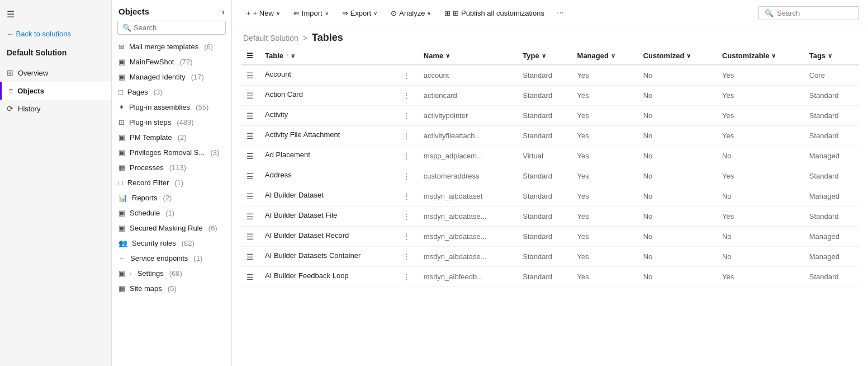 This screenshot has width=868, height=366. What do you see at coordinates (467, 116) in the screenshot?
I see `row-name: activitypointer` at bounding box center [467, 116].